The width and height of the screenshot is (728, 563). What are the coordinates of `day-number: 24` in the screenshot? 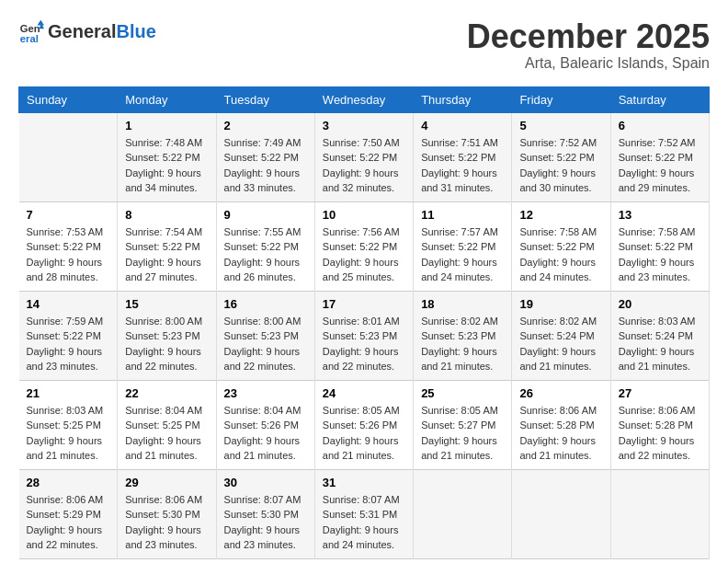 It's located at (364, 394).